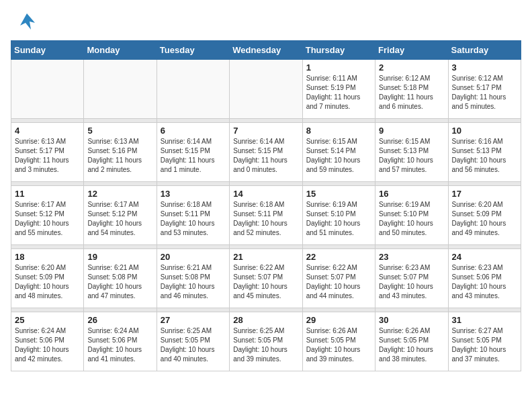 The image size is (532, 411). I want to click on weekday-header-wednesday: Wednesday, so click(266, 50).